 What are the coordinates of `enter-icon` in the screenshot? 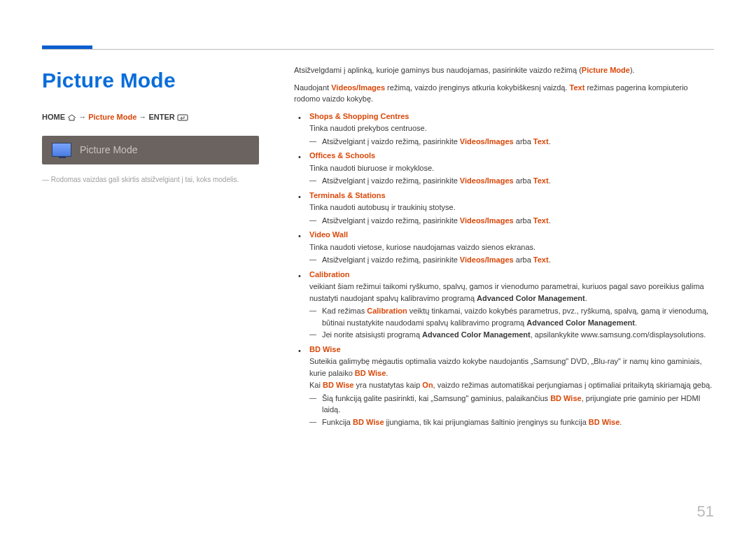 It's located at (183, 119).